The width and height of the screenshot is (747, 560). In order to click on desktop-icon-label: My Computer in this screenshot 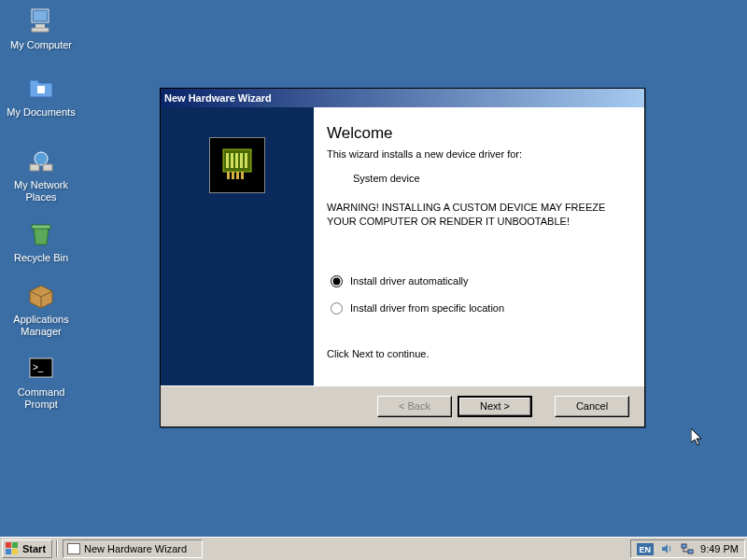, I will do `click(41, 45)`.